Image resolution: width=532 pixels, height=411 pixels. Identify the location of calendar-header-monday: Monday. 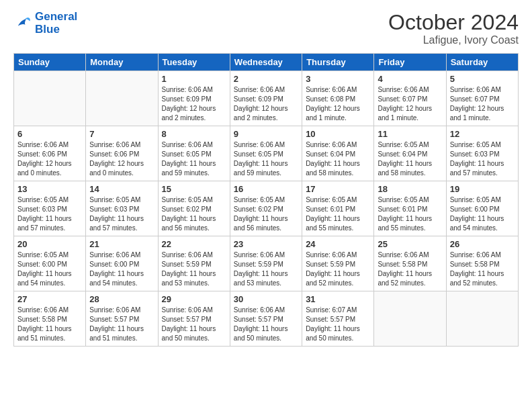
(122, 62).